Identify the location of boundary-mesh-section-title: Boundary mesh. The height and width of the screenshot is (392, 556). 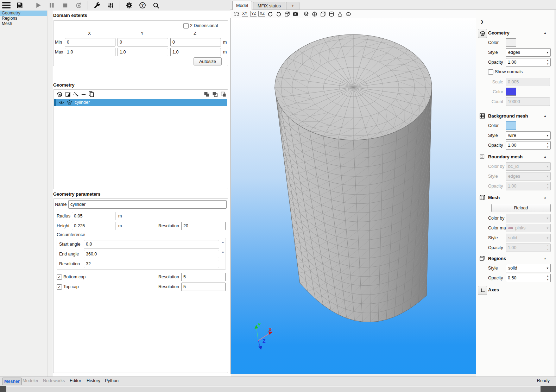
(505, 157).